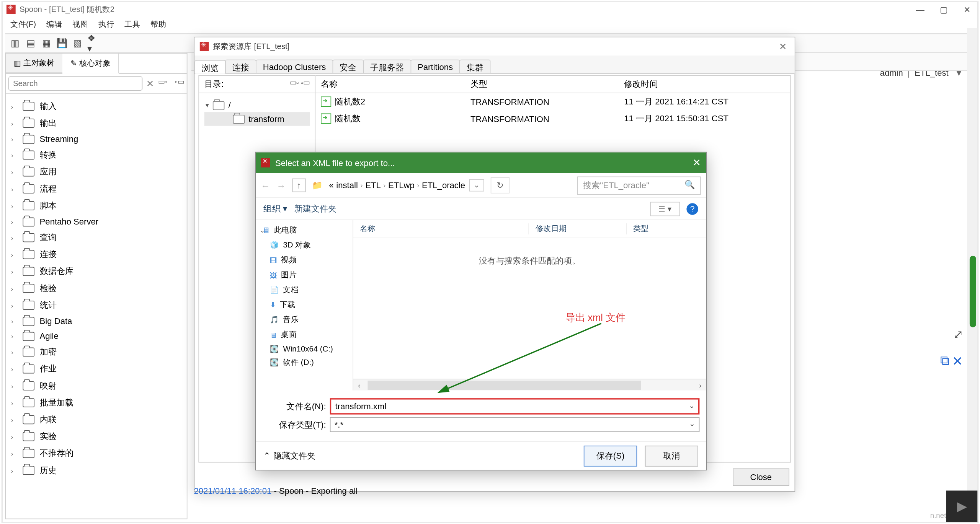  What do you see at coordinates (96, 288) in the screenshot?
I see `category-tree: ›输入›输出›Streaming›转换›应用›流程›脚本›Pentaho Ser…` at bounding box center [96, 288].